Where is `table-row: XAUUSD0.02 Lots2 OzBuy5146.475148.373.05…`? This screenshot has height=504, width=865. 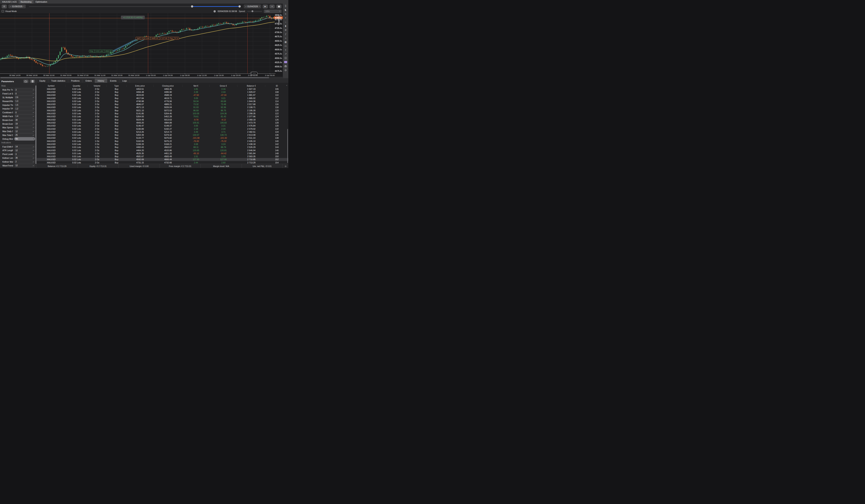 table-row: XAUUSD0.02 Lots2 OzBuy5146.475148.373.05… is located at coordinates (163, 126).